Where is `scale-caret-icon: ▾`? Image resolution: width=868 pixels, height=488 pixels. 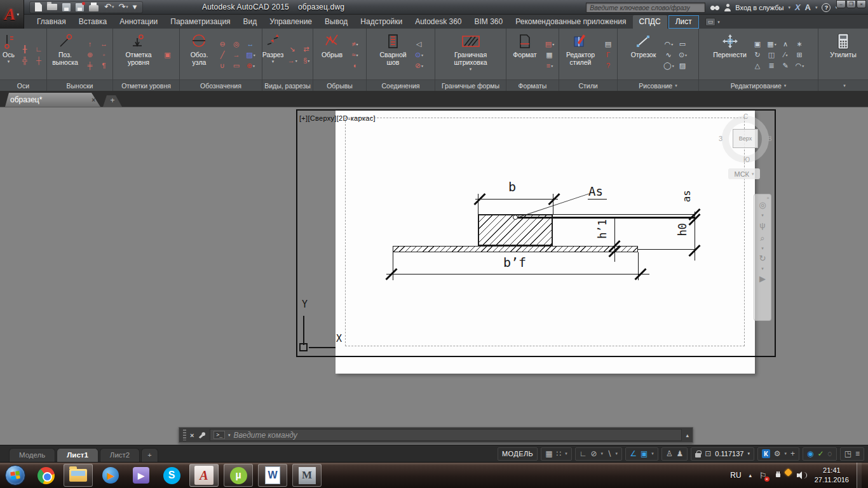 scale-caret-icon: ▾ is located at coordinates (749, 454).